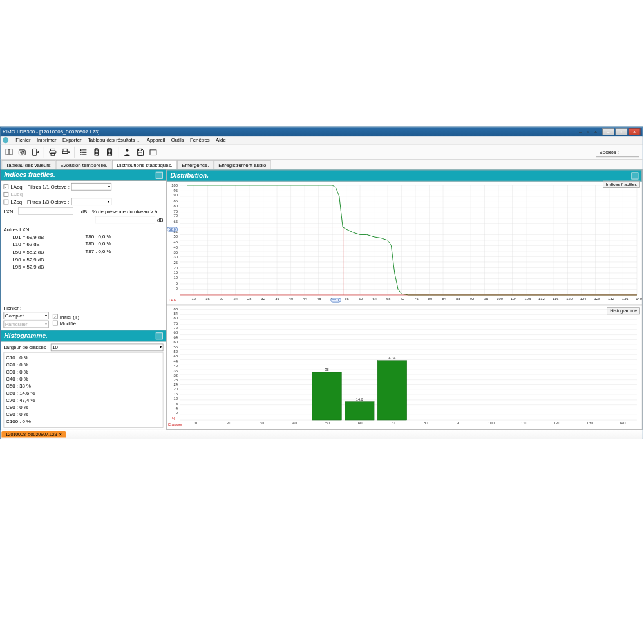 The width and height of the screenshot is (644, 644). Describe the element at coordinates (336, 300) in the screenshot. I see `x-marker: 55.1` at that location.